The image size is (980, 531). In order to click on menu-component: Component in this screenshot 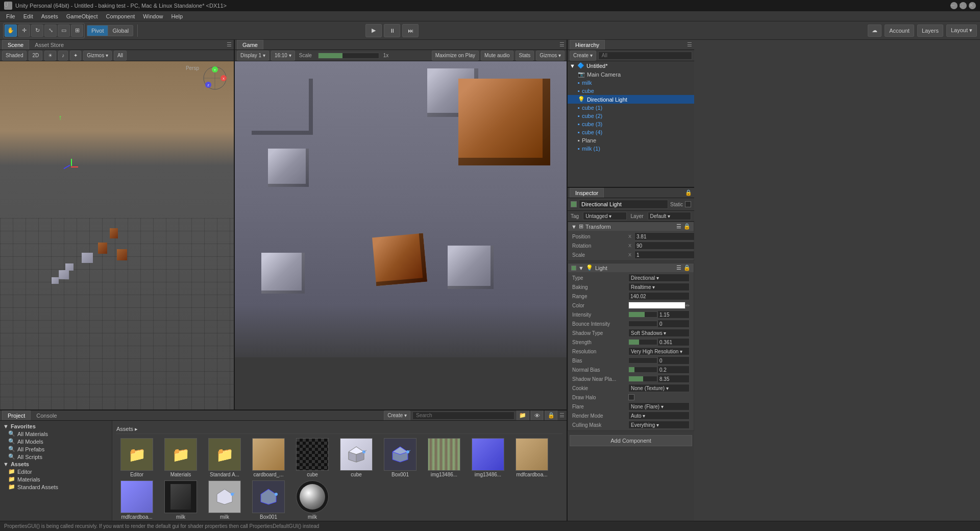, I will do `click(120, 16)`.